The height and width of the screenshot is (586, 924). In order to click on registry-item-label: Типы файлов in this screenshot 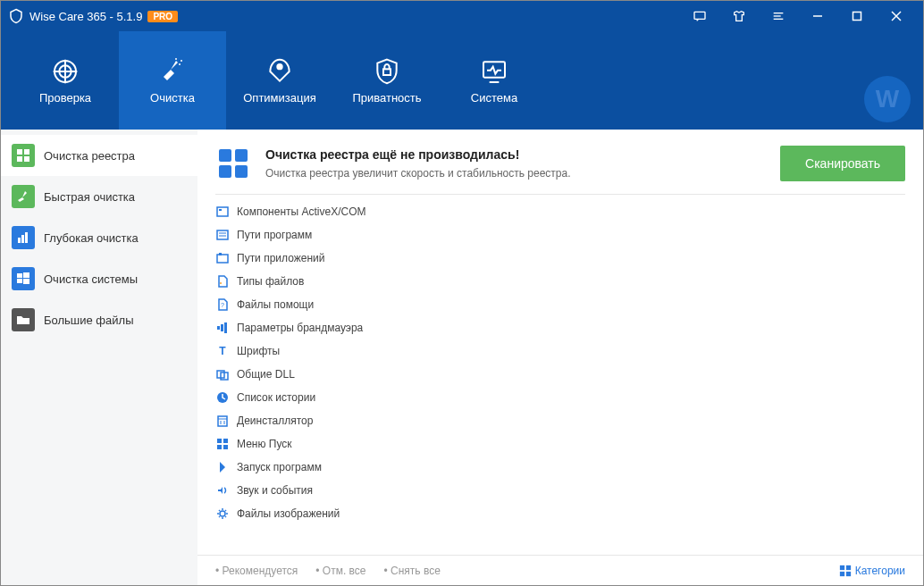, I will do `click(270, 281)`.